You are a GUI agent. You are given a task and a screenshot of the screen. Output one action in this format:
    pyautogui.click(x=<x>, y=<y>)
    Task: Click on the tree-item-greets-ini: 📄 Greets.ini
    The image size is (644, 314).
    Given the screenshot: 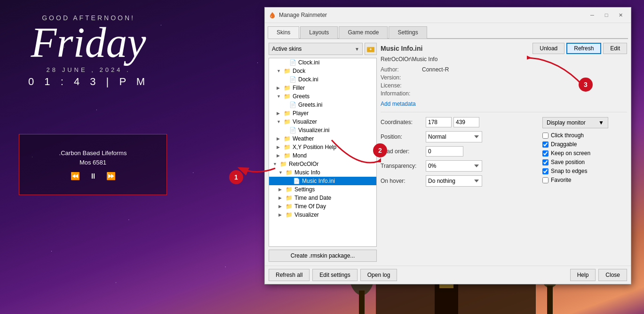 What is the action you would take?
    pyautogui.click(x=323, y=105)
    